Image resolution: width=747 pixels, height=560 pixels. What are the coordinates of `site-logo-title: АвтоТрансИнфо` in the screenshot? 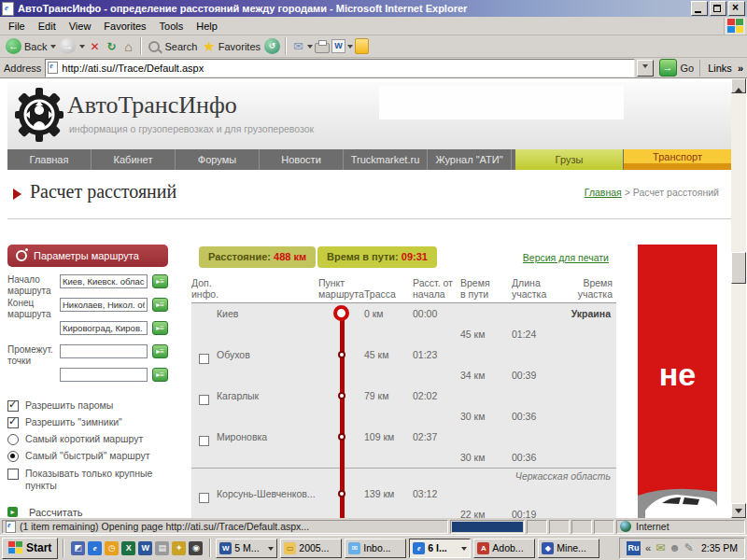 It's located at (152, 105).